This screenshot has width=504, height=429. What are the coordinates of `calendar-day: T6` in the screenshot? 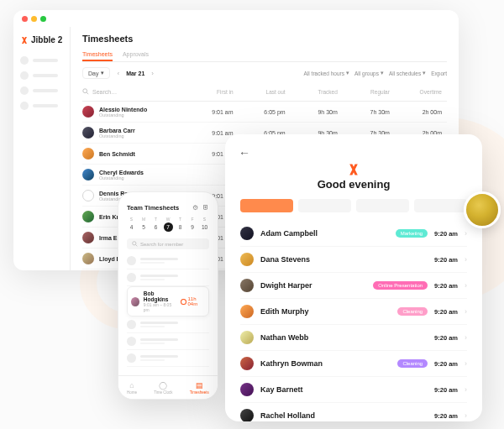 It's located at (156, 224).